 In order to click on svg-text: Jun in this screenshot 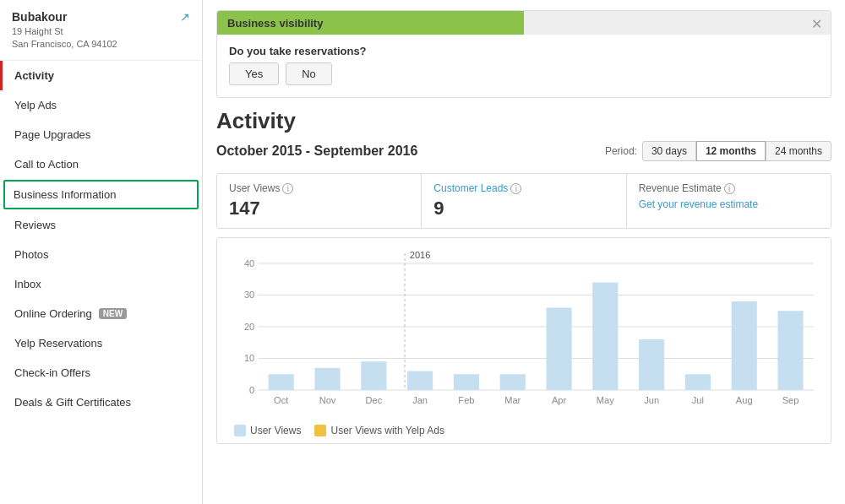, I will do `click(651, 400)`.